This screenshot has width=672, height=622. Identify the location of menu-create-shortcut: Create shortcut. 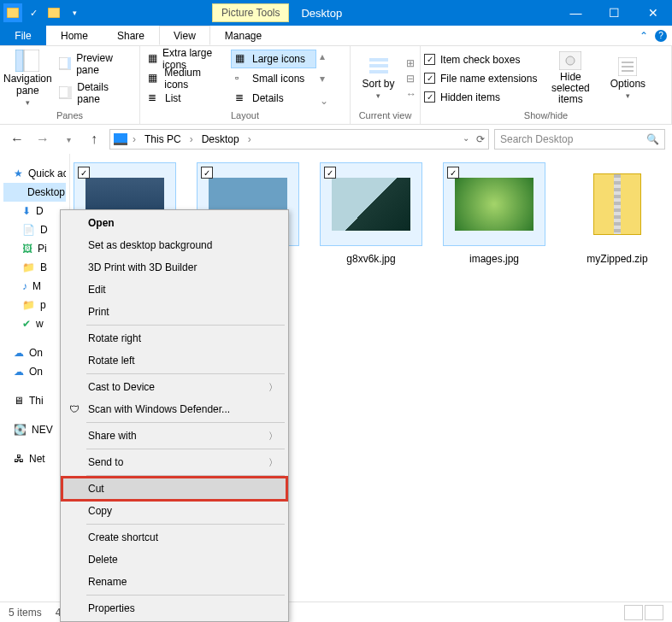
(174, 537).